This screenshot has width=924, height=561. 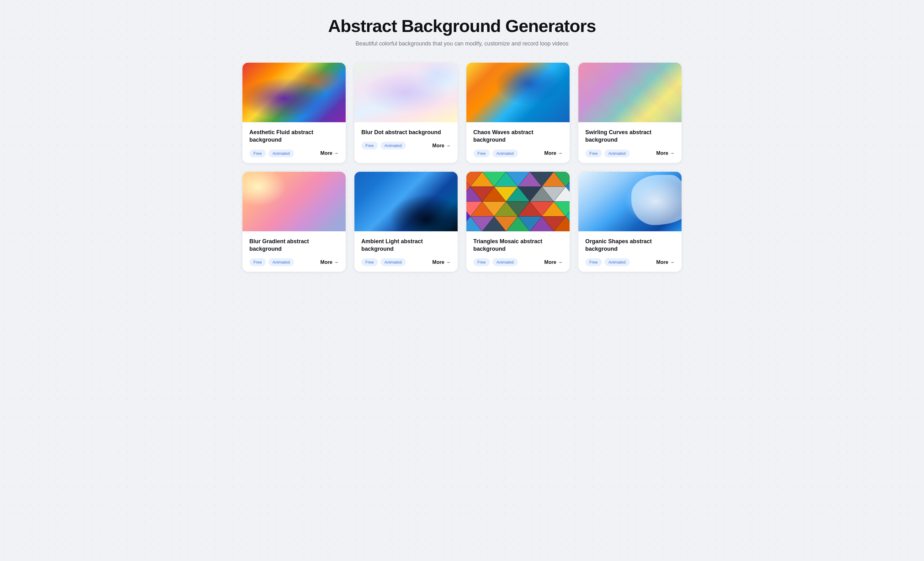 I want to click on card-triangles-mosaic: Triangles Mosaic abstract backgroundFree…, so click(x=518, y=222).